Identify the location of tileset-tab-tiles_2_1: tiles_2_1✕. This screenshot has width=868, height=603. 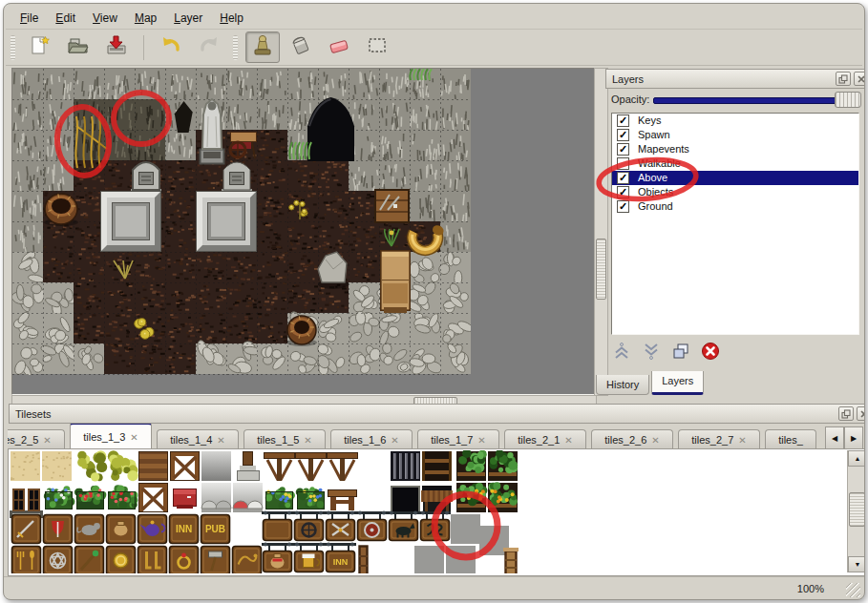
(545, 439).